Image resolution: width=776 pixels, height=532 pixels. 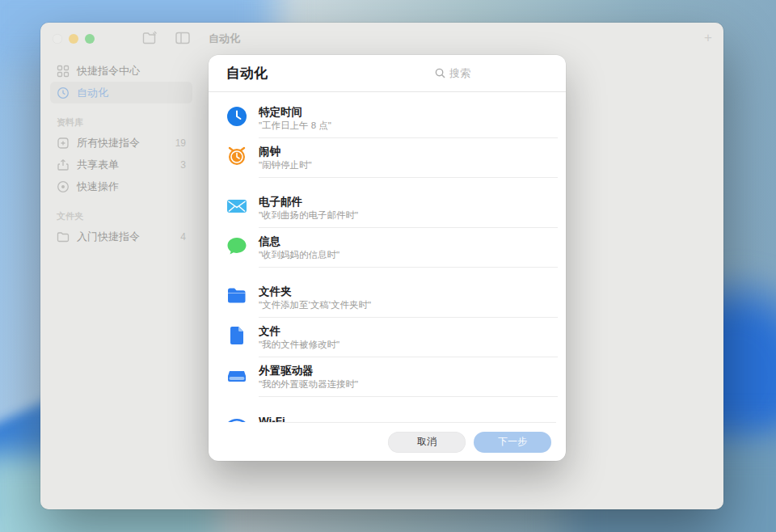 I want to click on mail-icon, so click(x=237, y=206).